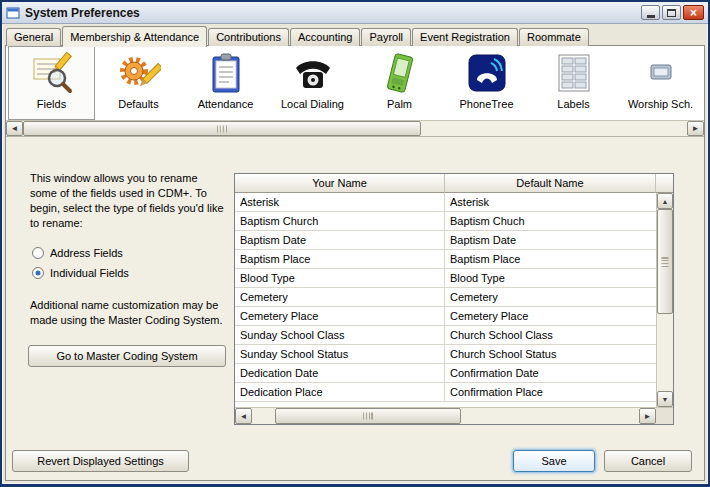 Image resolution: width=710 pixels, height=487 pixels. What do you see at coordinates (52, 83) in the screenshot?
I see `toolbar-item-fields: Fields` at bounding box center [52, 83].